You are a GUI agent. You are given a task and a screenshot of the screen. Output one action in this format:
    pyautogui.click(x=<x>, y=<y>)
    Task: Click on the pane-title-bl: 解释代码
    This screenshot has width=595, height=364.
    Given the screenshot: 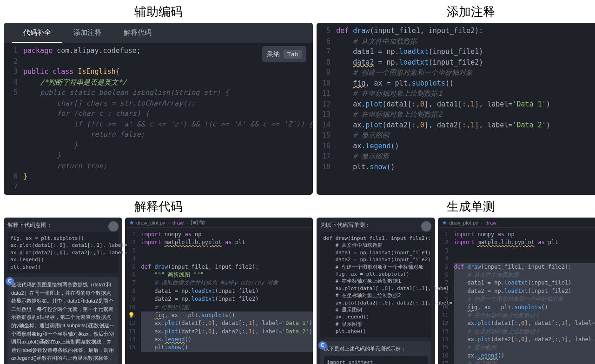 What is the action you would take?
    pyautogui.click(x=158, y=206)
    